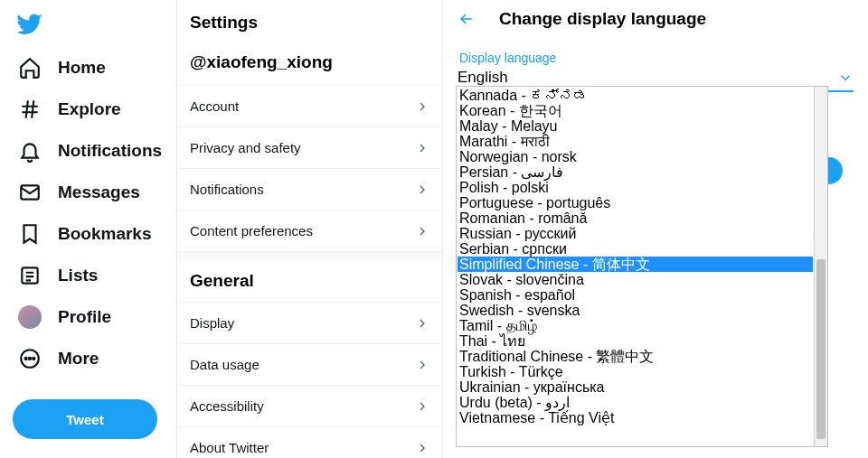 The width and height of the screenshot is (868, 458). I want to click on language-option: Norwegian - norsk, so click(635, 157).